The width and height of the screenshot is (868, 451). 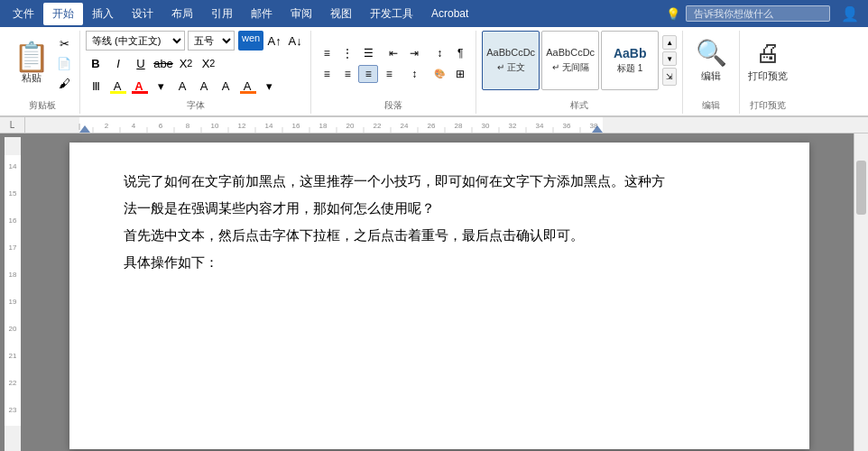 I want to click on char-border-button: A, so click(x=182, y=86).